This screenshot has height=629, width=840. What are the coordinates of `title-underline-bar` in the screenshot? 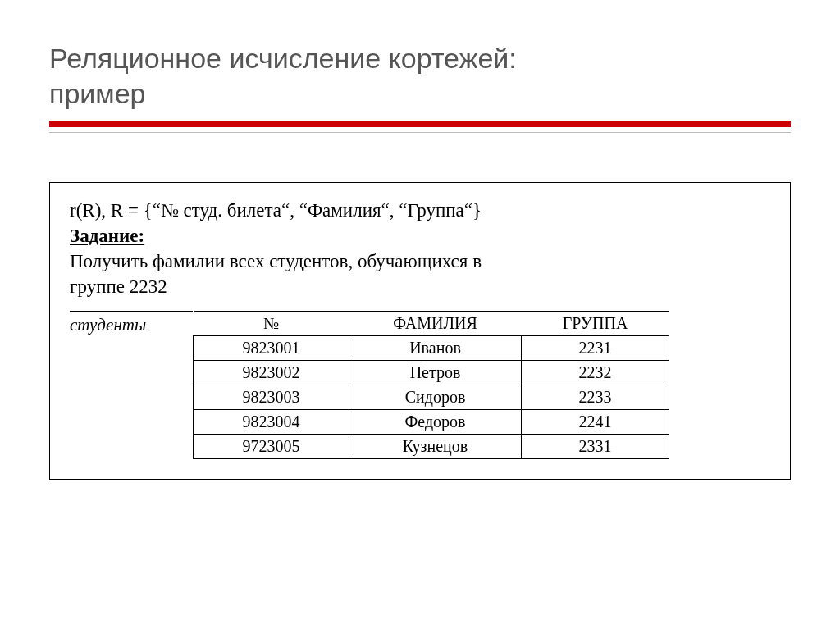 It's located at (420, 124).